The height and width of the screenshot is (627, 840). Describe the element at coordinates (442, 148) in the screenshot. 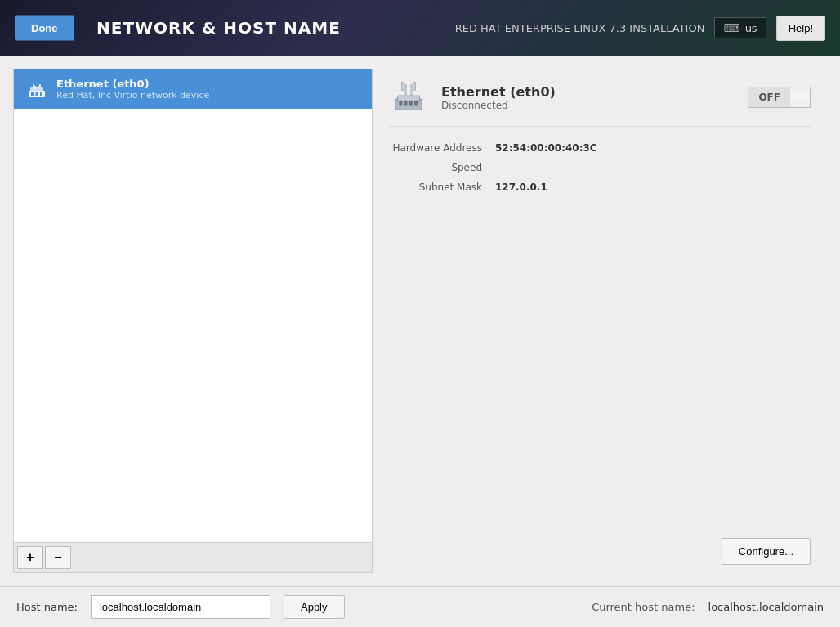

I see `hardware-address-label: Hardware Address` at that location.